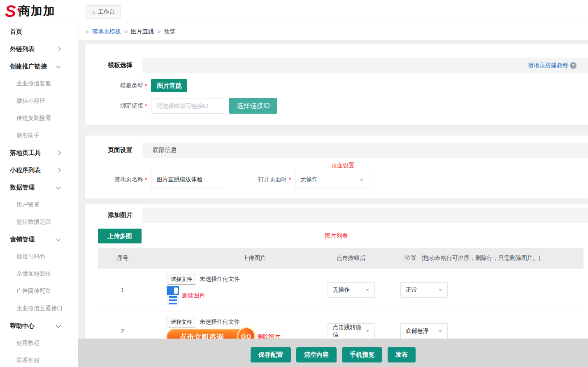  Describe the element at coordinates (11, 11) in the screenshot. I see `logo-s-icon: S +` at that location.